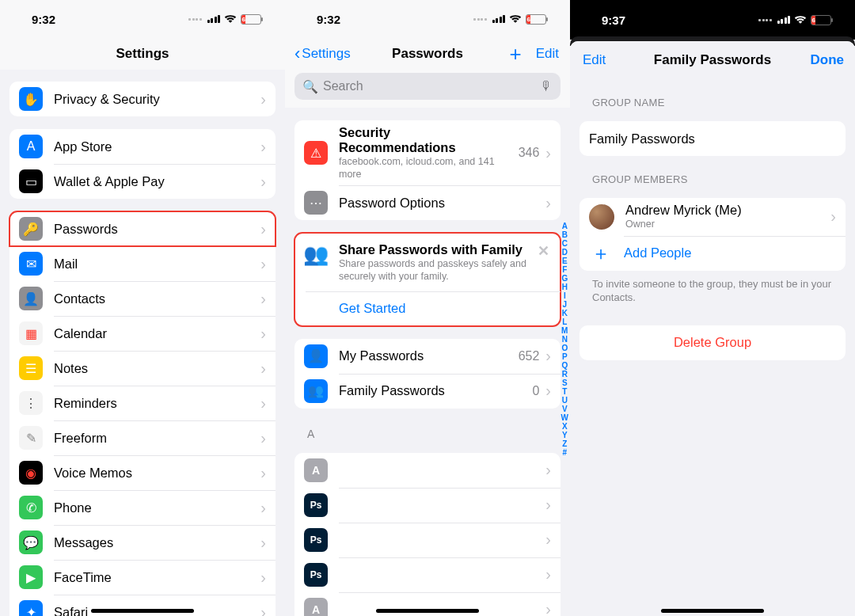  Describe the element at coordinates (565, 226) in the screenshot. I see `index-letter: A` at that location.